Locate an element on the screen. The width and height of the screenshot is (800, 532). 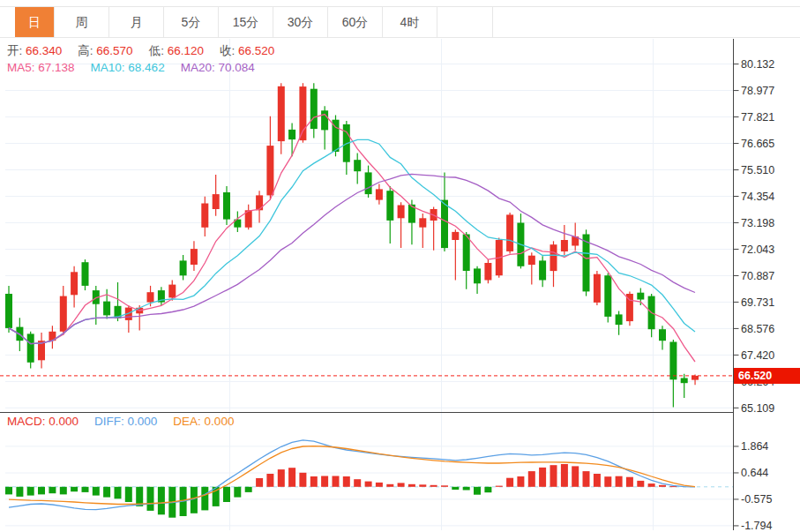
y-axis-tick-label: 80.132 is located at coordinates (758, 64).